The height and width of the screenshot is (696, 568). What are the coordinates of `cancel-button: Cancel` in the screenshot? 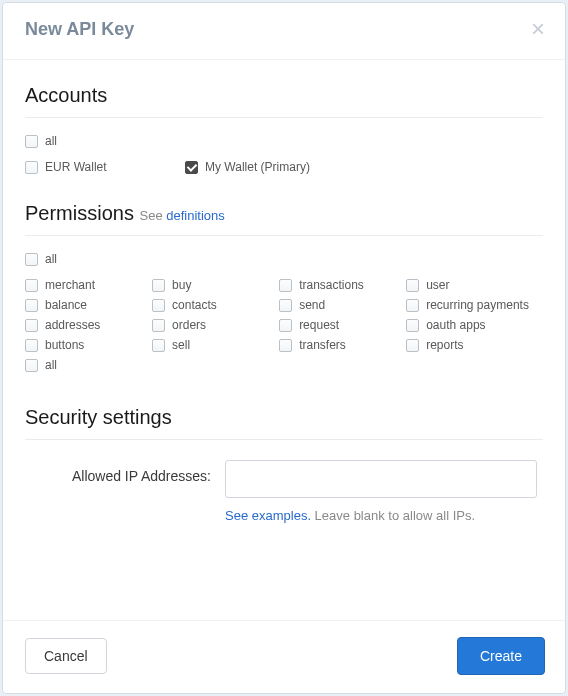 It's located at (66, 656).